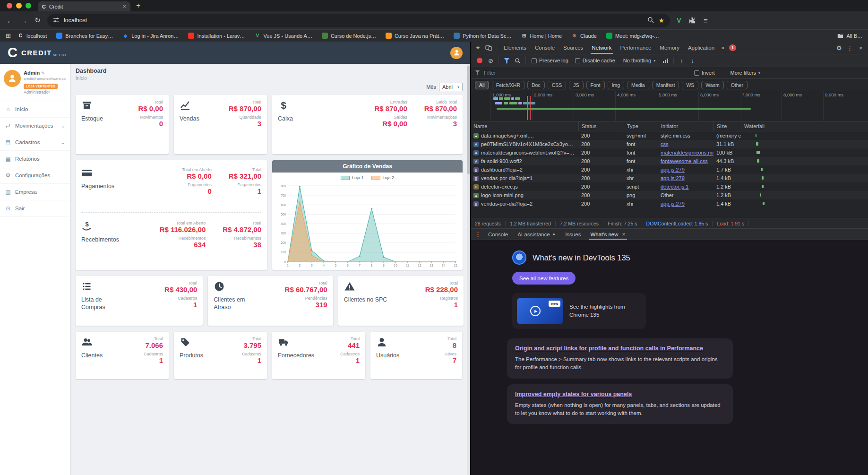  I want to click on devtools-menu-icon: ⋮, so click(850, 48).